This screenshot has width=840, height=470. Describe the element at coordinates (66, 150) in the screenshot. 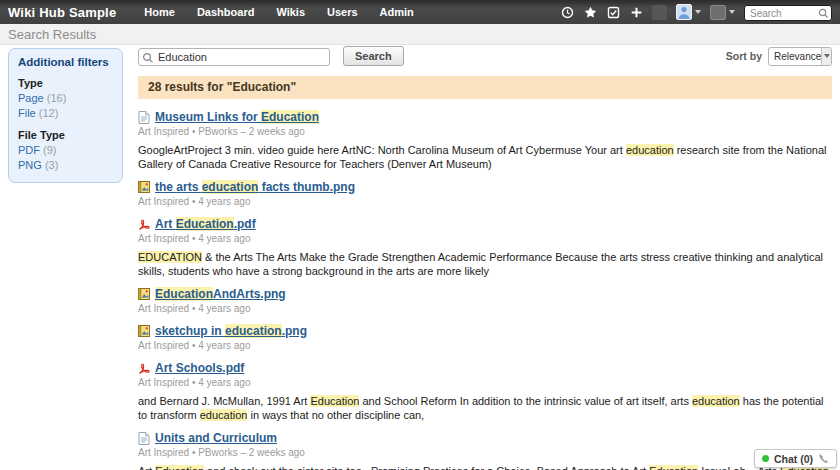

I see `filter-row: PDF (9)` at that location.